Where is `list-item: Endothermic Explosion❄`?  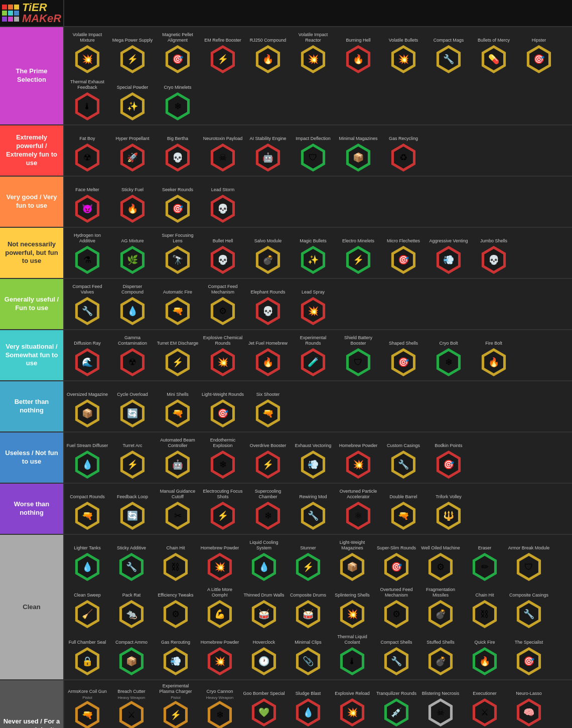
list-item: Endothermic Explosion❄ is located at coordinates (223, 458).